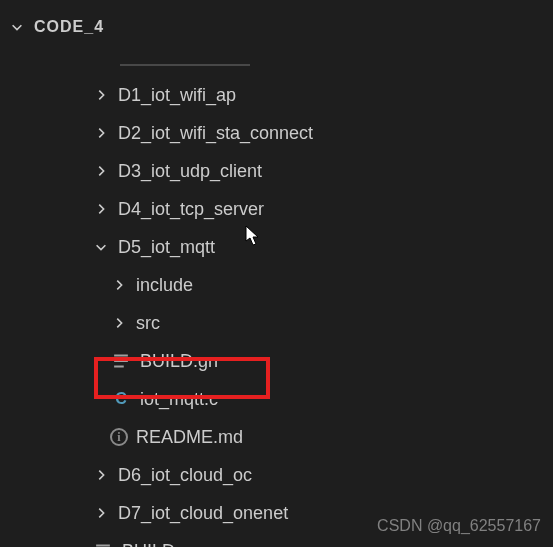 This screenshot has height=547, width=553. I want to click on tree-item-label: iot_mqtt.c, so click(179, 400).